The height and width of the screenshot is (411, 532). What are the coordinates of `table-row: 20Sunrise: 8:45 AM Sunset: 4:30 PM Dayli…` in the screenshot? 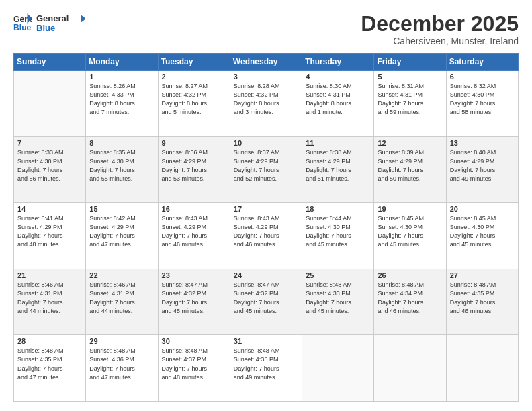 It's located at (482, 236).